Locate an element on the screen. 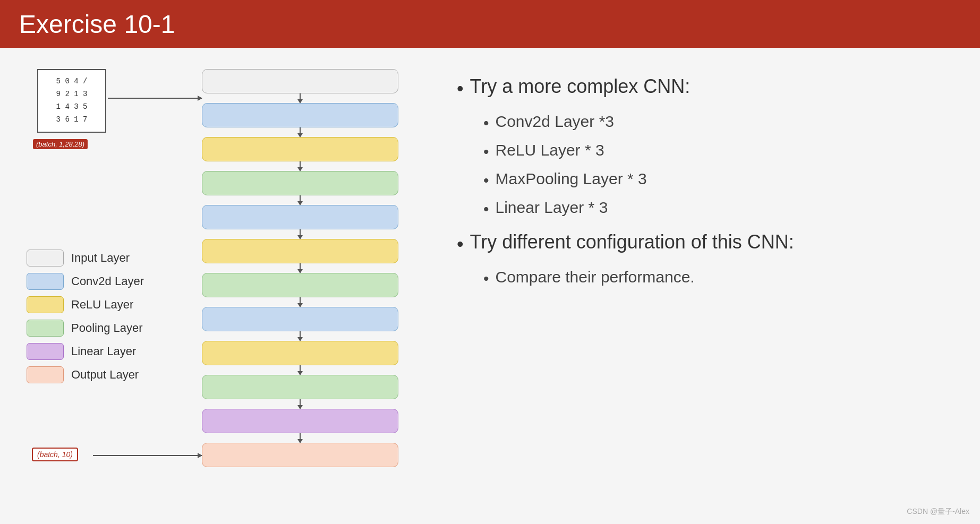 This screenshot has height=524, width=980. legend-item-0: Input Layer is located at coordinates (85, 258).